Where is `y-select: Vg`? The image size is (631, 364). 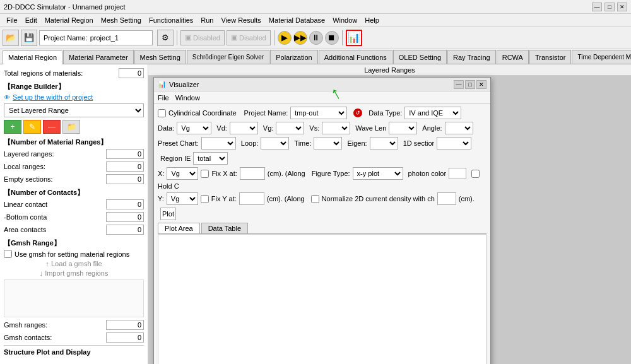
y-select: Vg is located at coordinates (182, 199).